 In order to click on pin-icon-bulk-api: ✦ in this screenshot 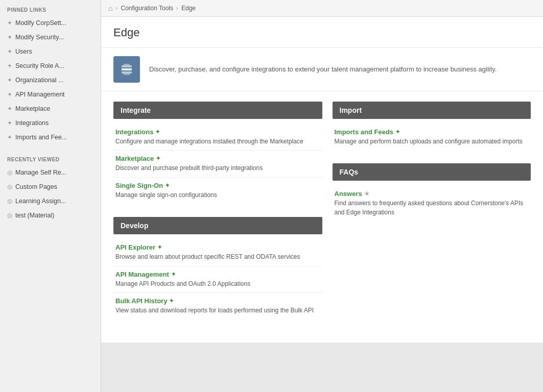, I will do `click(172, 301)`.